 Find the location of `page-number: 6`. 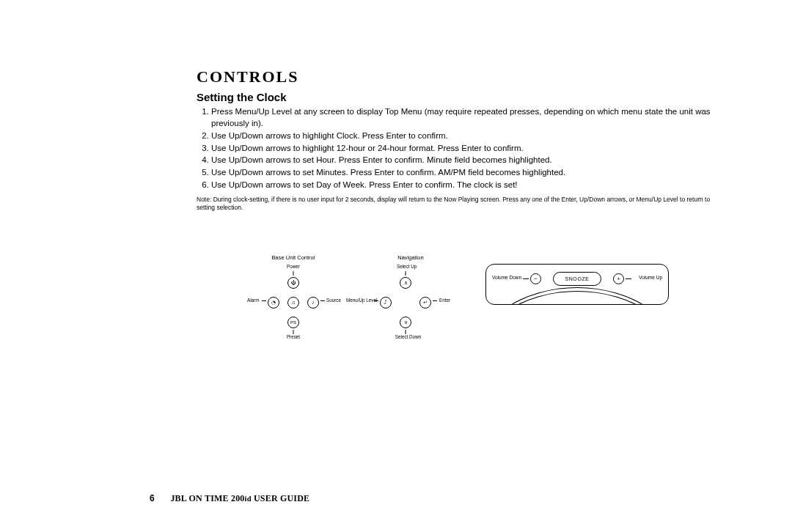

page-number: 6 is located at coordinates (153, 498).